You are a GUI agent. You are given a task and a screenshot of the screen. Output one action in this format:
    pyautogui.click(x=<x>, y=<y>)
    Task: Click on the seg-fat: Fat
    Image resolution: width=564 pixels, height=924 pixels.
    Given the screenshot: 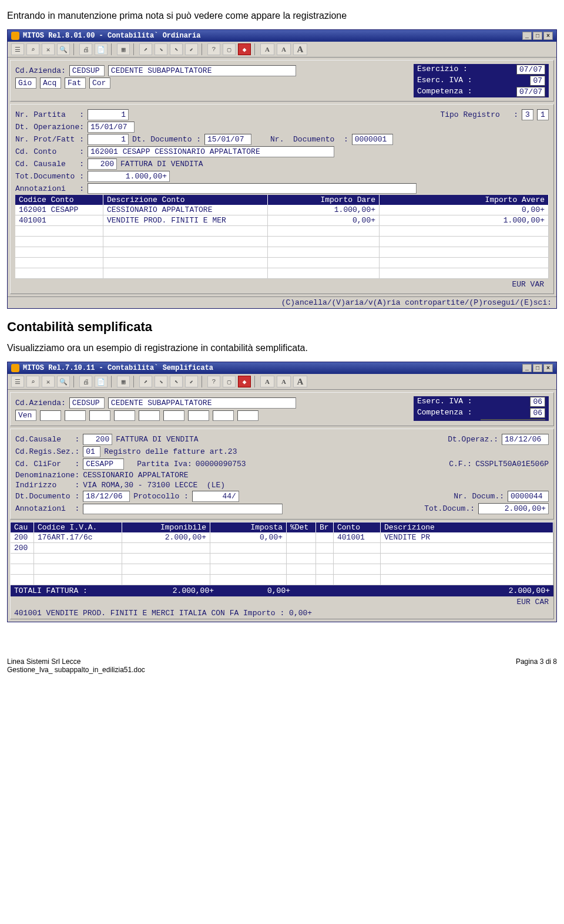 What is the action you would take?
    pyautogui.click(x=75, y=83)
    